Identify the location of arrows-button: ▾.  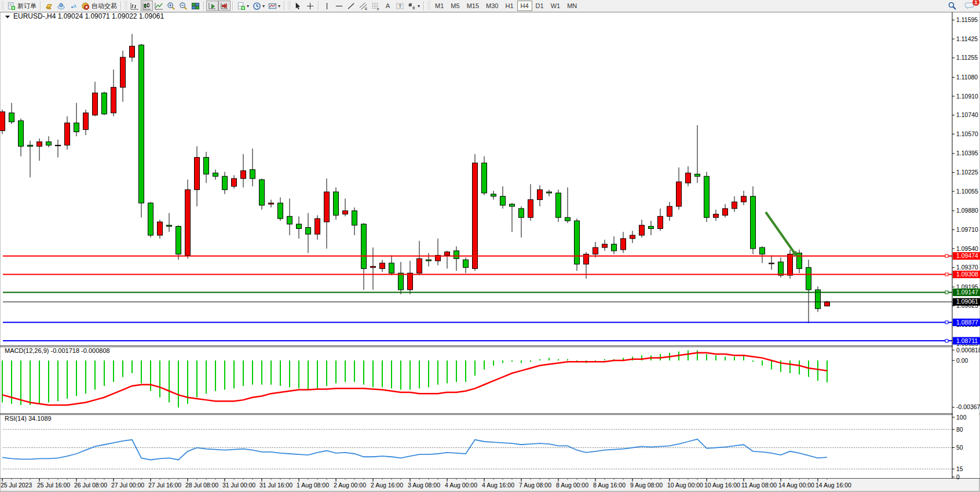
(414, 6).